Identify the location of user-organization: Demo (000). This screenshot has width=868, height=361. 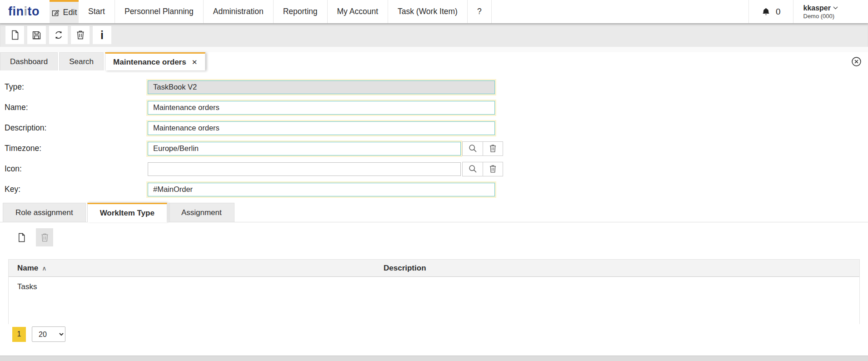
(821, 16).